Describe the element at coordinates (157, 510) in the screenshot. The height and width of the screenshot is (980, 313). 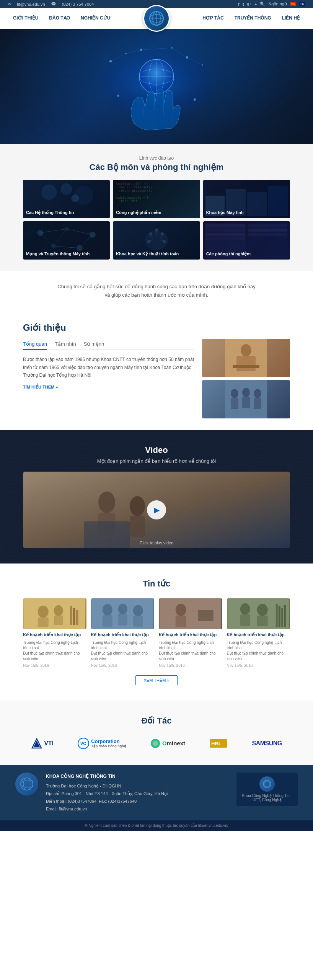
I see `play-icon` at that location.